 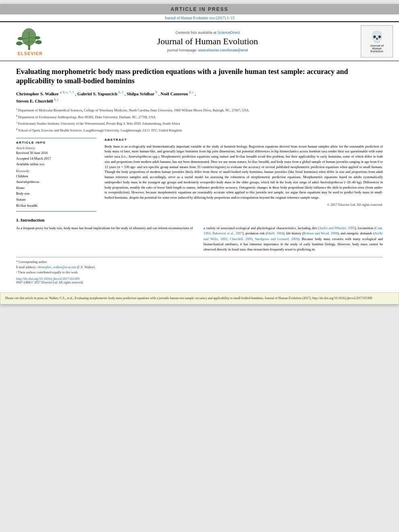 I want to click on author-5-name: Steven E. Churchill, so click(x=35, y=101).